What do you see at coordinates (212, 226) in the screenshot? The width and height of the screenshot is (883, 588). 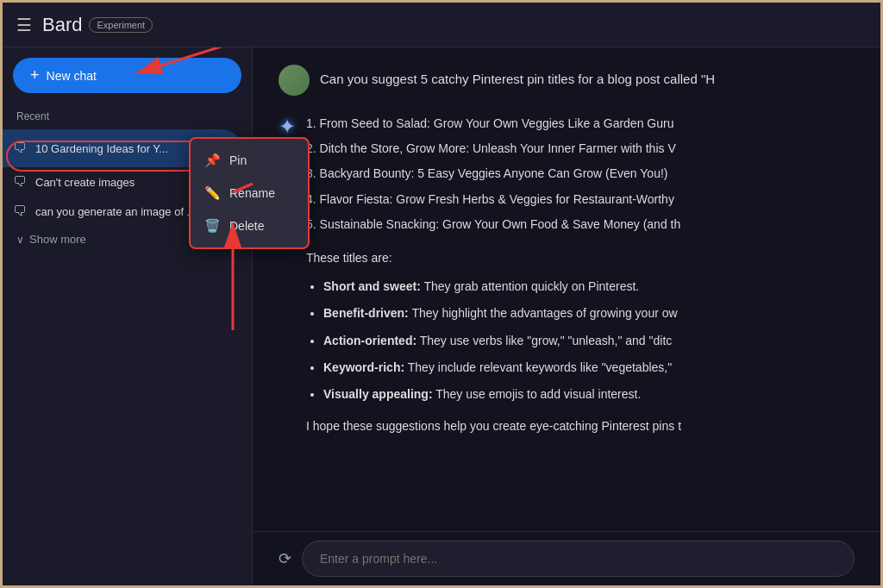 I see `delete-icon: 🗑️` at bounding box center [212, 226].